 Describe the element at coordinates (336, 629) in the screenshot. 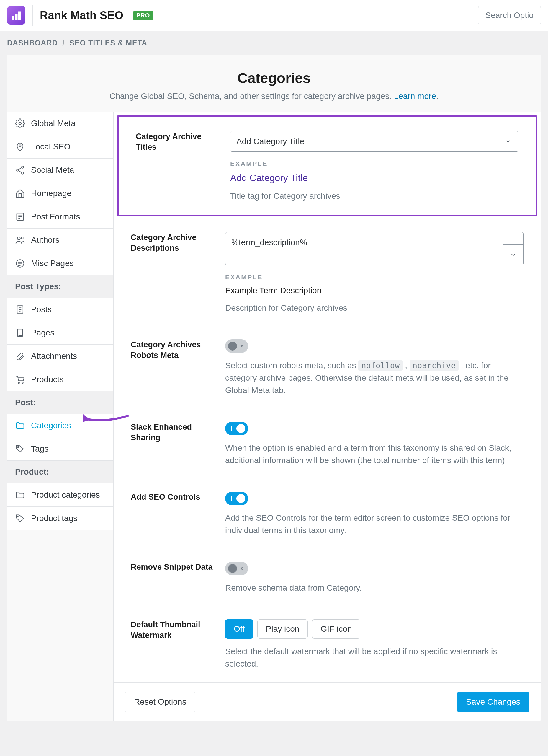

I see `watermark-option-gif: GIF icon` at that location.